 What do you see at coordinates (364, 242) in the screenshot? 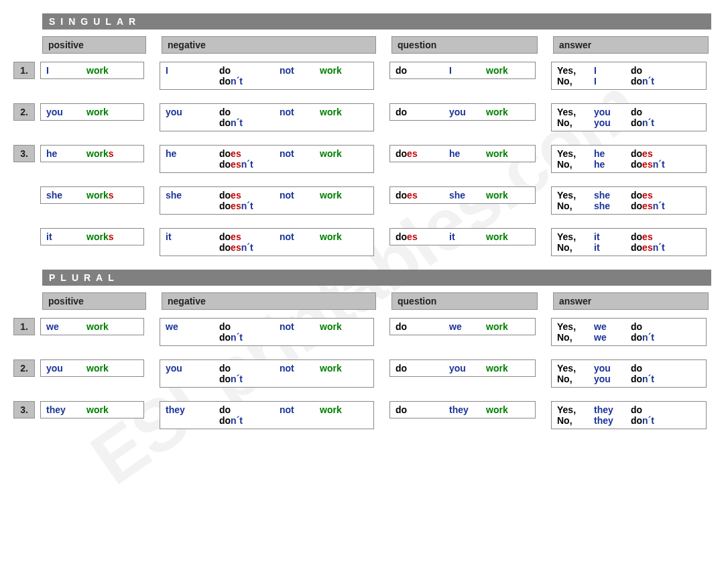
I see `grammar-row: itworksitdoesnotworkdoesn´tdoesitworkYes…` at bounding box center [364, 242].